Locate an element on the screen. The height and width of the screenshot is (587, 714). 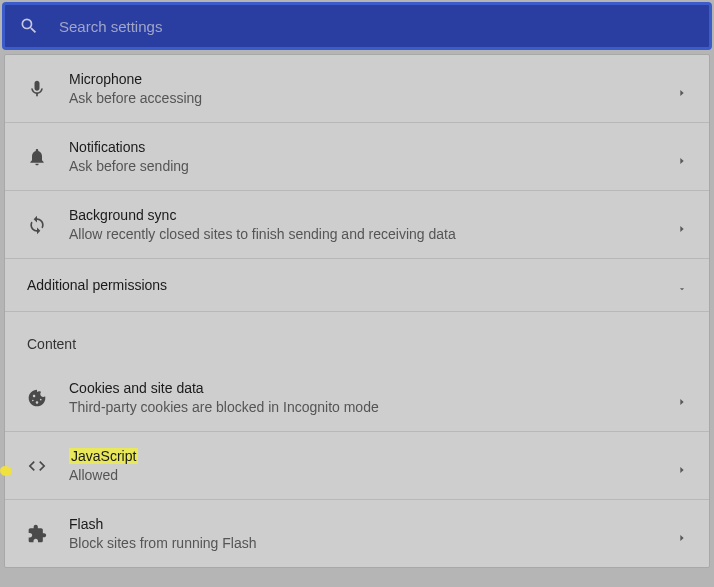
code-icon is located at coordinates (37, 466).